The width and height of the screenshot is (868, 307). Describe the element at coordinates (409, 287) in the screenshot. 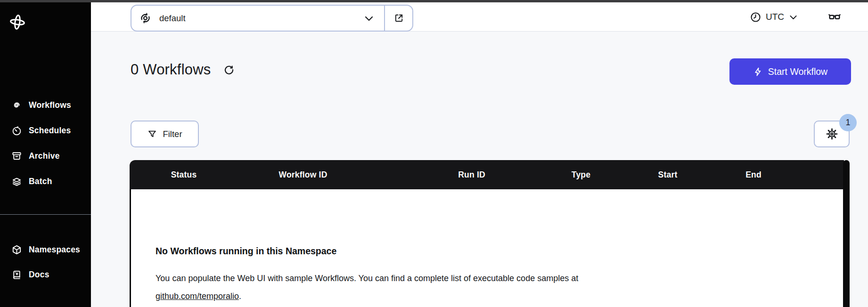

I see `empty-state-description: You can populate the Web UI with sample …` at that location.